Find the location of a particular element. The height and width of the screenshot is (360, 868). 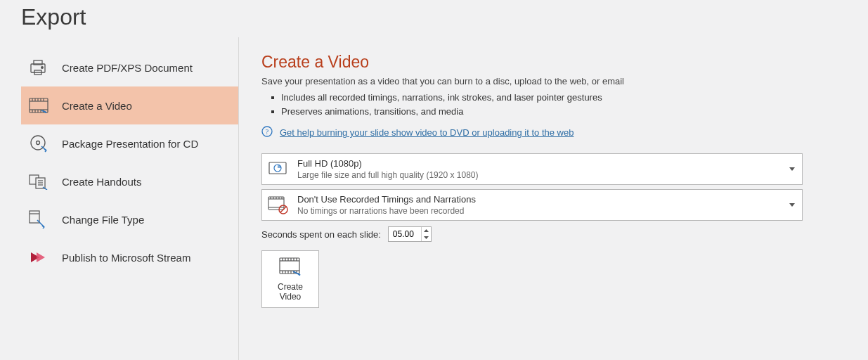

seconds-label: Seconds spent on each slide: is located at coordinates (321, 235).